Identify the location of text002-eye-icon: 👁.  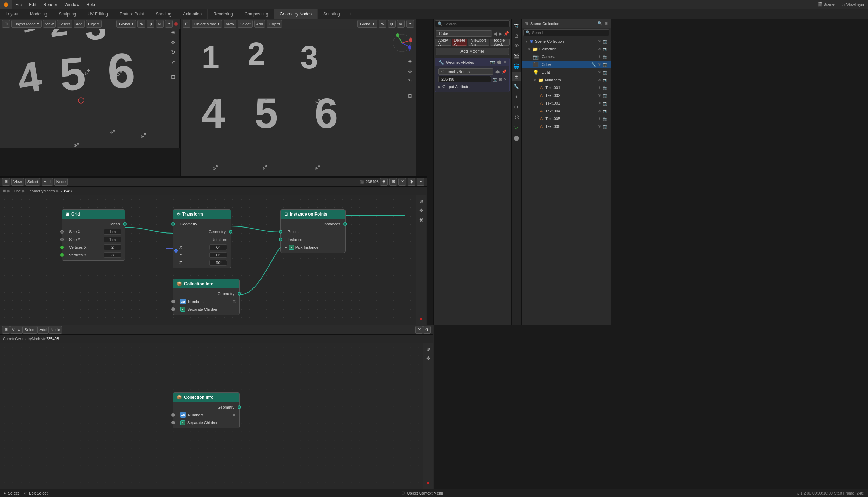
(599, 95).